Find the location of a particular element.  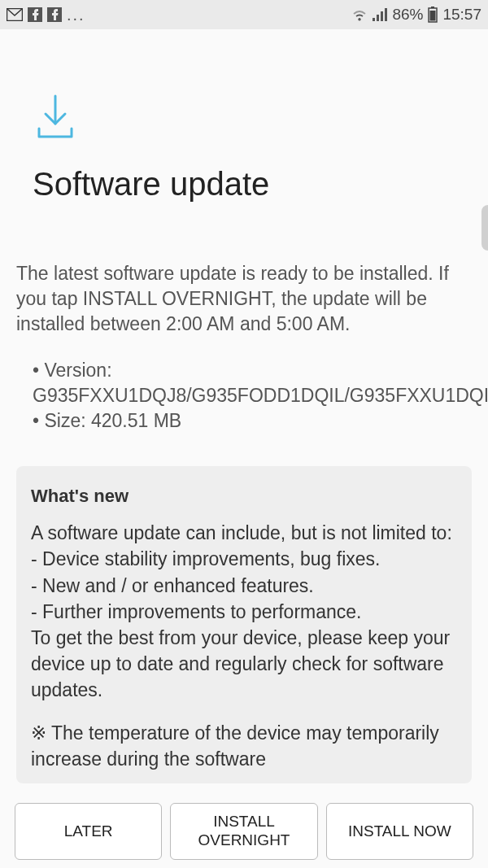

status-left: ... is located at coordinates (46, 15).